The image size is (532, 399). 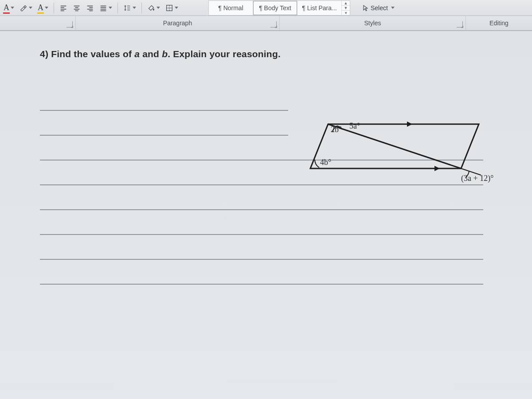 What do you see at coordinates (90, 8) in the screenshot?
I see `align-right-icon` at bounding box center [90, 8].